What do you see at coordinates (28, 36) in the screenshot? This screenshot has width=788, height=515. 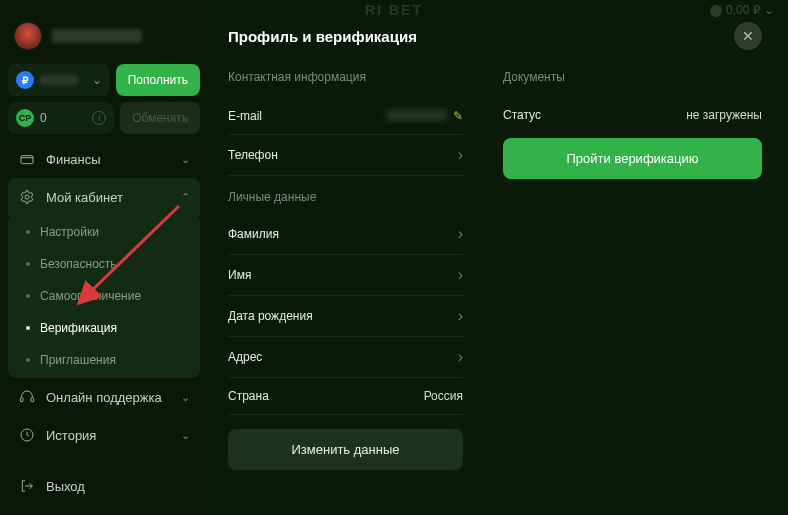 I see `avatar` at bounding box center [28, 36].